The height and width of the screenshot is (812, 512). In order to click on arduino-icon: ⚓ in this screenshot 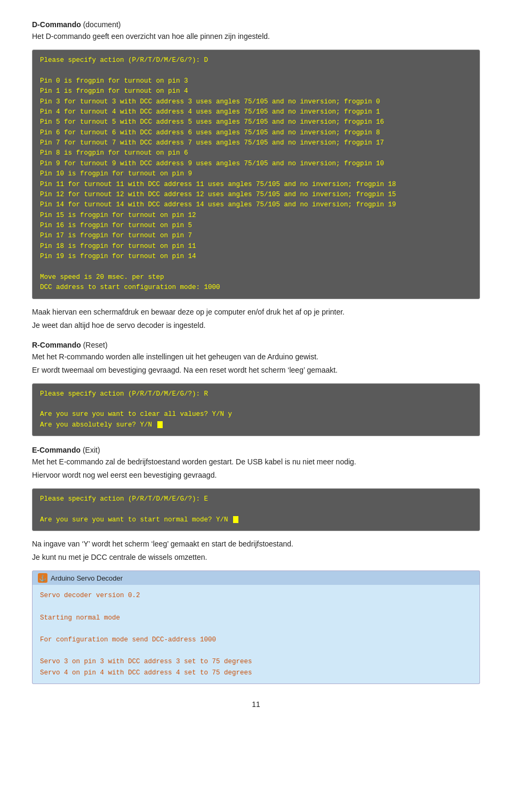, I will do `click(43, 578)`.